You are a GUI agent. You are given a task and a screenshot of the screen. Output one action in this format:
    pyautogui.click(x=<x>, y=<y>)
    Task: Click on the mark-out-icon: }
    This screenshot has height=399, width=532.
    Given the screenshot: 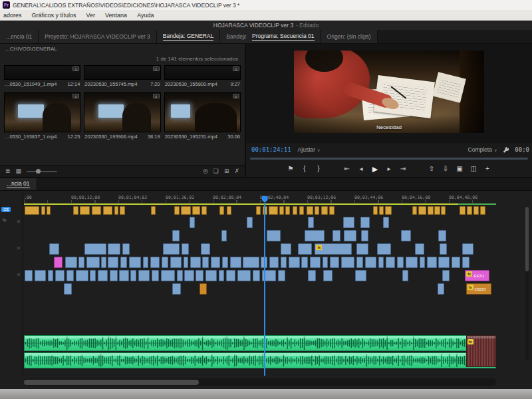 What is the action you would take?
    pyautogui.click(x=319, y=169)
    